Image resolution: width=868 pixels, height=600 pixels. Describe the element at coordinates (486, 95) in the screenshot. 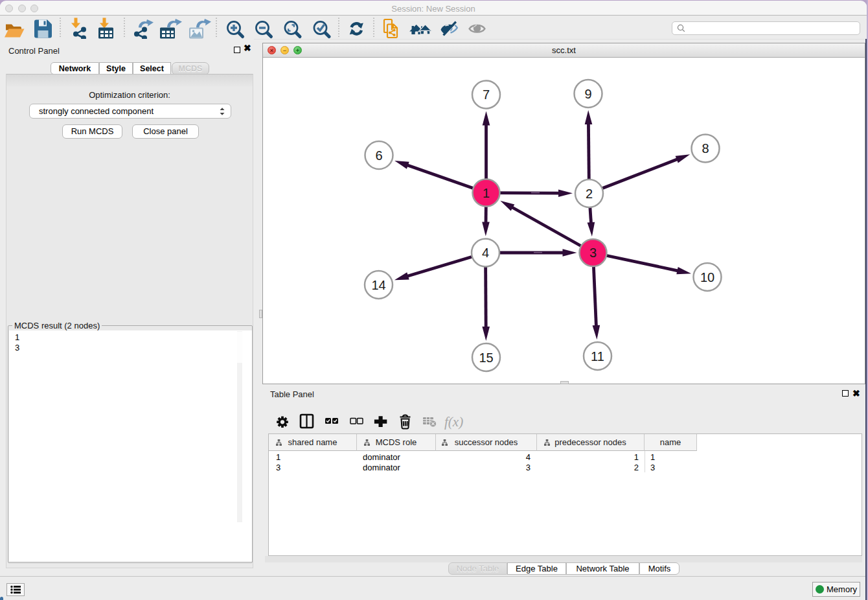

I see `svg-text: 7` at that location.